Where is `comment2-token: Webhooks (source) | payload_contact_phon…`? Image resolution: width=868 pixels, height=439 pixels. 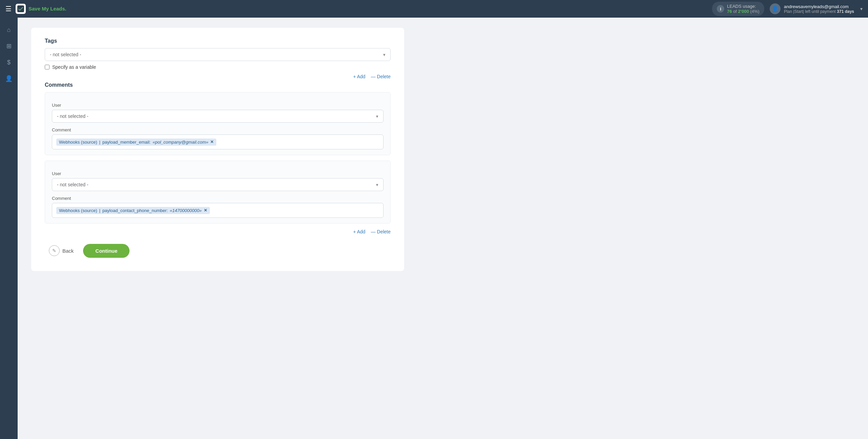 comment2-token: Webhooks (source) | payload_contact_phon… is located at coordinates (133, 211).